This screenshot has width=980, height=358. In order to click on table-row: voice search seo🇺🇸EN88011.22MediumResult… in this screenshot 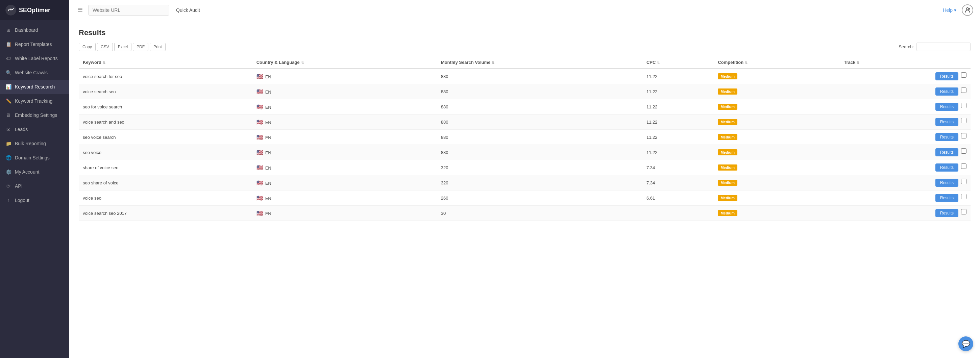, I will do `click(525, 92)`.